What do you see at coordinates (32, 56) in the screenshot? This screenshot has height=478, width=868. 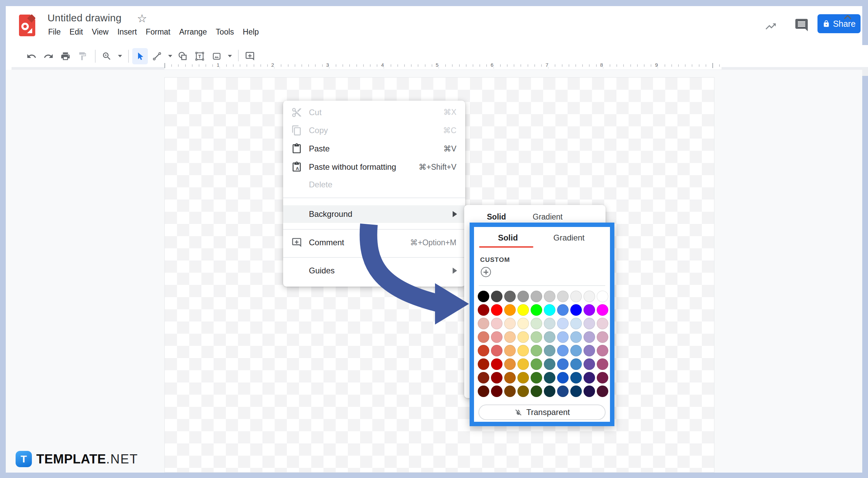 I see `undo-button` at bounding box center [32, 56].